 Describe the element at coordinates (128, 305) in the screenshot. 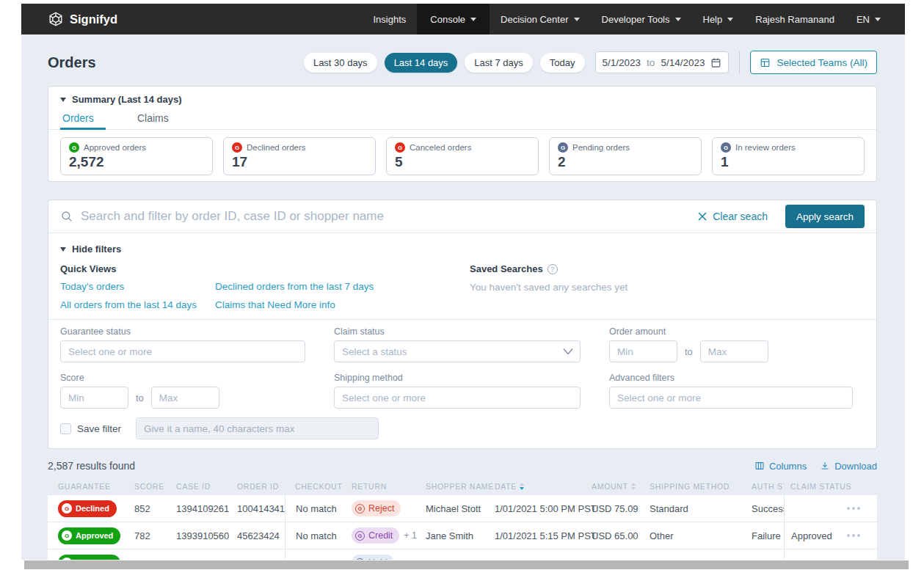

I see `quick-view-all-orders-last-14-days: All orders from the last 14 days` at that location.